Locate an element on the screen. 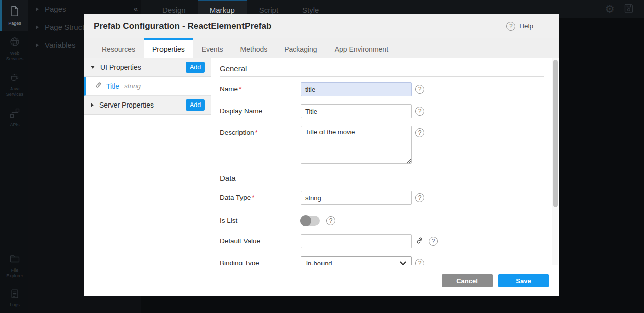 This screenshot has height=313, width=644. add-ui-property-button: Add is located at coordinates (195, 67).